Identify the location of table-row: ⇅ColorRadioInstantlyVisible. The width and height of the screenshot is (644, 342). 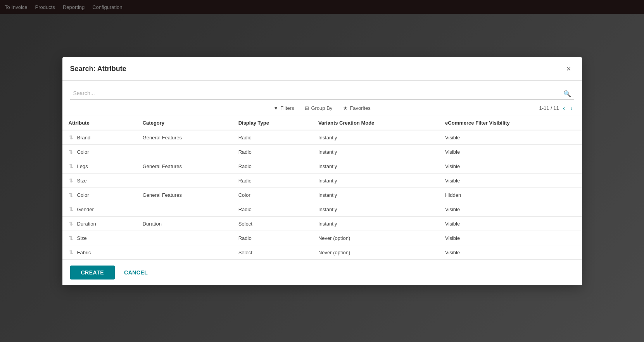
(322, 152).